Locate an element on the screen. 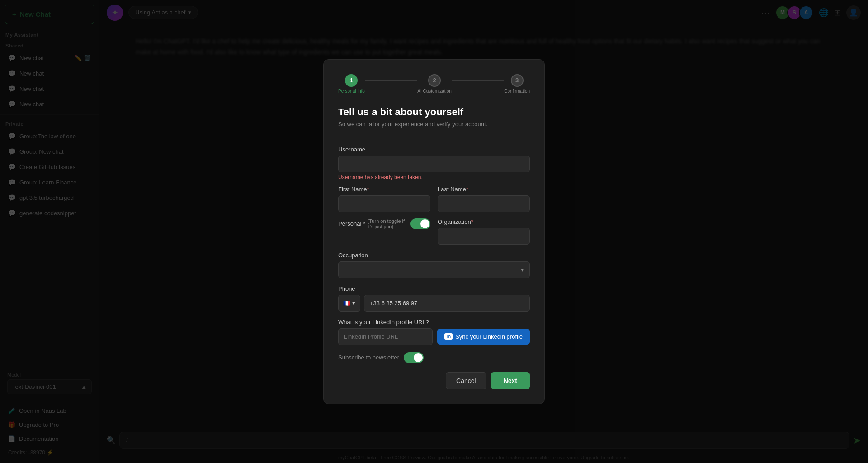  linkedin-icon: in is located at coordinates (448, 336).